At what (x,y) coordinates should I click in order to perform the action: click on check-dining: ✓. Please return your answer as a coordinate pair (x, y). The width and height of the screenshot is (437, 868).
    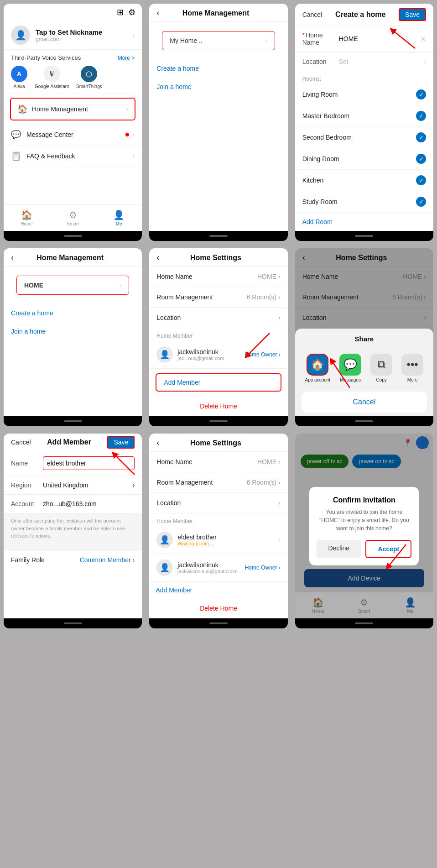
    Looking at the image, I should click on (421, 159).